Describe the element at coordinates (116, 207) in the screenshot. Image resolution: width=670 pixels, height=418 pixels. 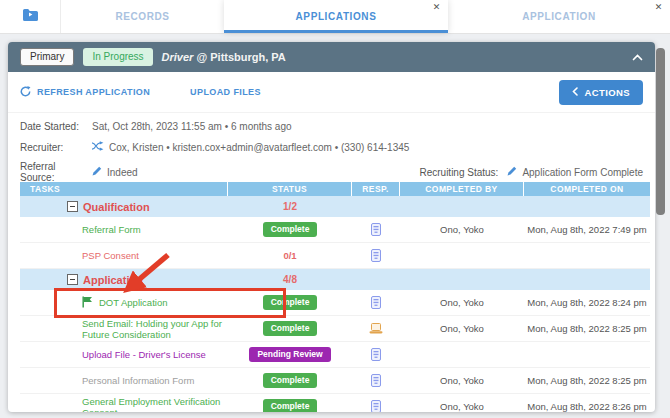
I see `group-name: Qualification` at that location.